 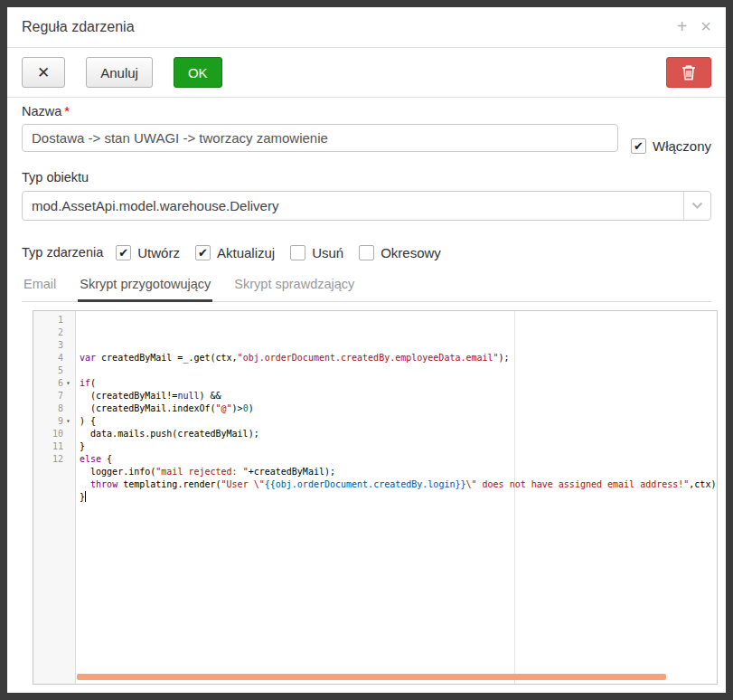 I want to click on code-line: logger.info("mail rejected: "+createdByM…, so click(x=398, y=472).